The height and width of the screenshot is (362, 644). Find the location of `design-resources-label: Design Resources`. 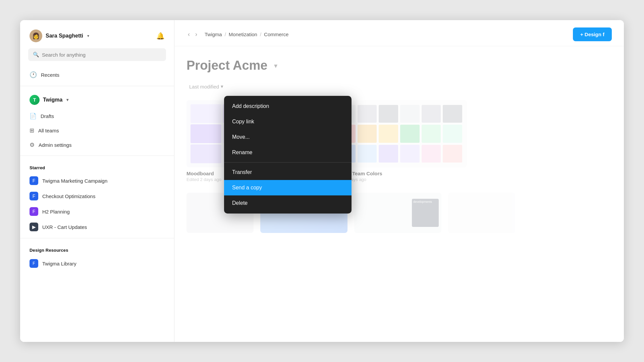

design-resources-label: Design Resources is located at coordinates (97, 249).